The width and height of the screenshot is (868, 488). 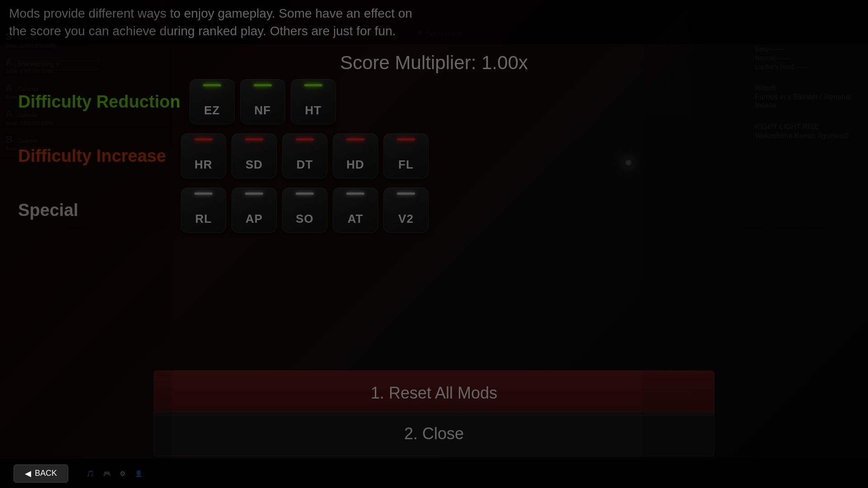 I want to click on bottom-mod-icons: 🎵 🎮 ⚙ 👤, so click(x=114, y=474).